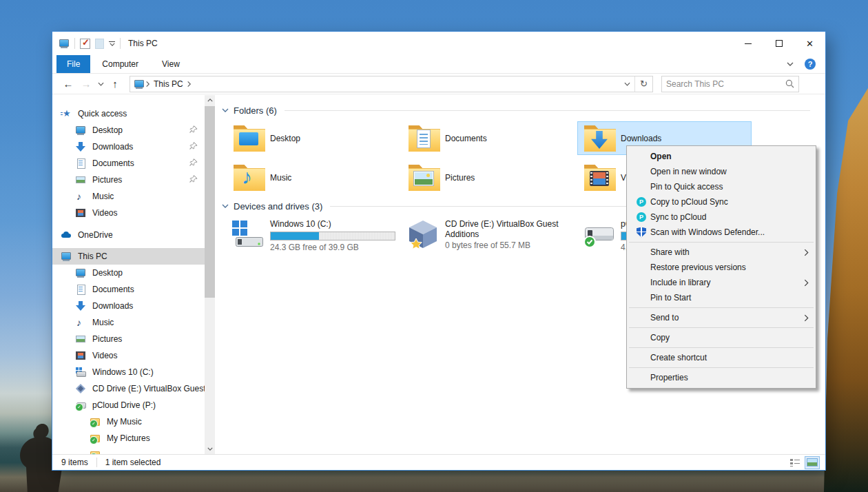 Image resolution: width=868 pixels, height=492 pixels. What do you see at coordinates (721, 156) in the screenshot?
I see `menu-item-open: Open` at bounding box center [721, 156].